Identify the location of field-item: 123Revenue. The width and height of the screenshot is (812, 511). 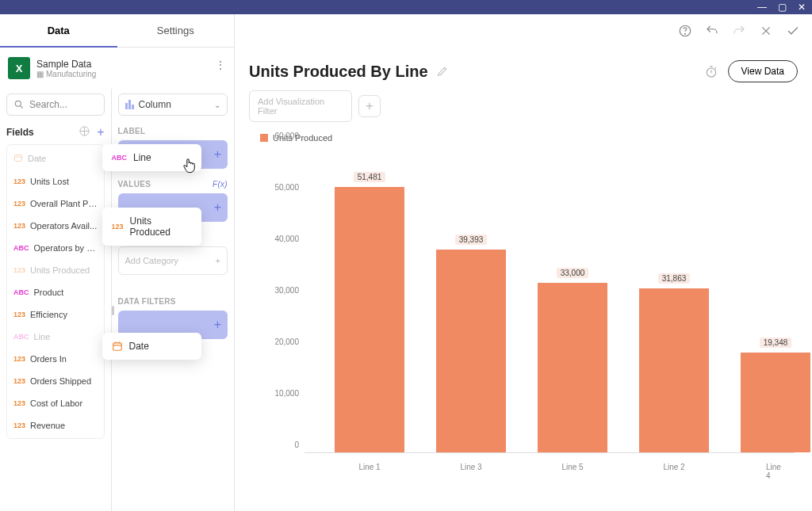
(56, 425).